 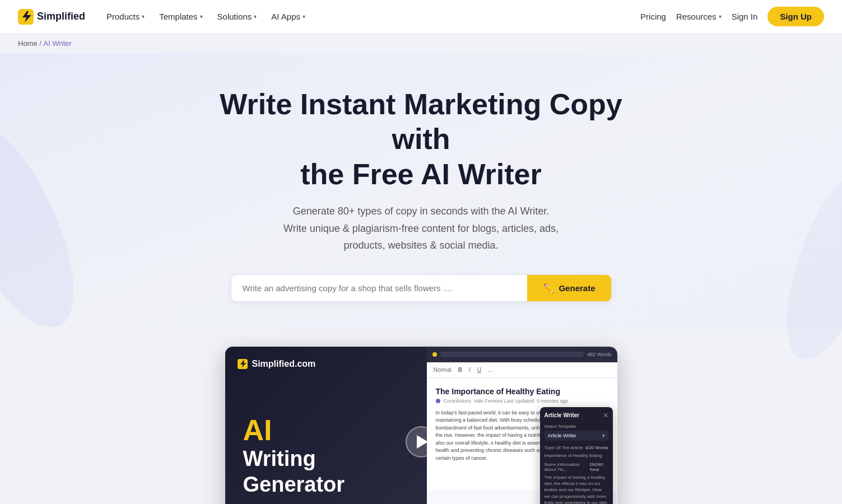 I want to click on toolbar-bar, so click(x=512, y=354).